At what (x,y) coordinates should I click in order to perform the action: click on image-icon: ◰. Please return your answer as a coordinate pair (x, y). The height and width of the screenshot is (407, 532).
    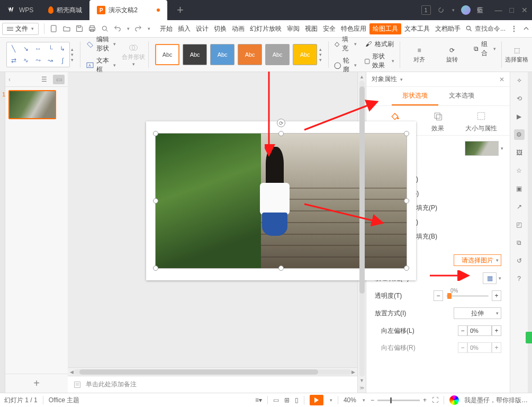
    Looking at the image, I should click on (519, 225).